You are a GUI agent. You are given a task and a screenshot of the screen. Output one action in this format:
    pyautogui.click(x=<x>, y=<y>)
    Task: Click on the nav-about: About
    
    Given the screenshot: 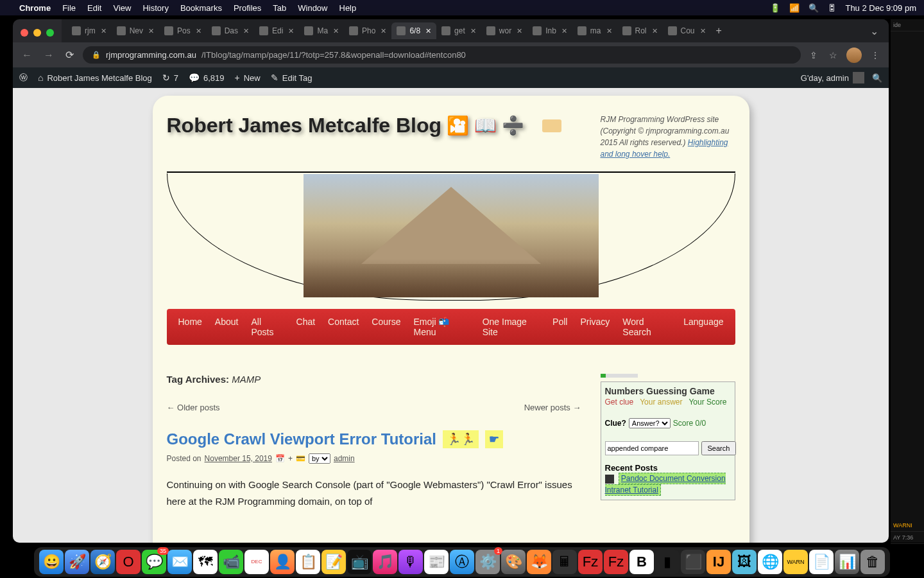 What is the action you would take?
    pyautogui.click(x=227, y=327)
    